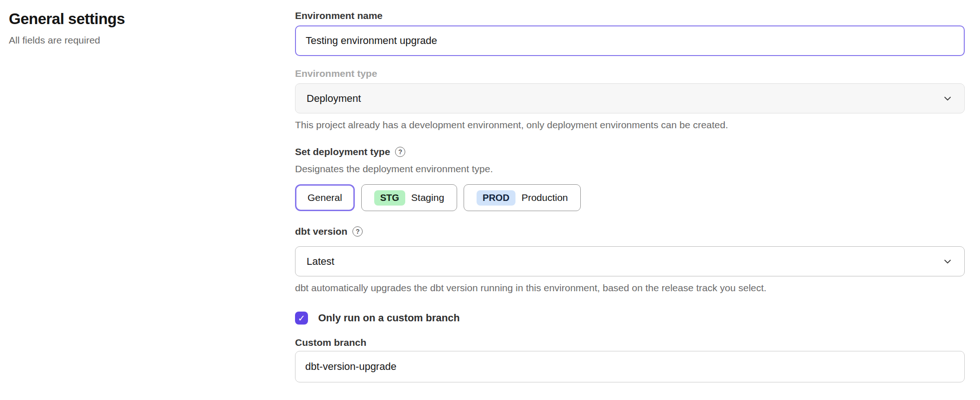 Image resolution: width=980 pixels, height=400 pixels. Describe the element at coordinates (302, 319) in the screenshot. I see `check-icon: ✓` at that location.